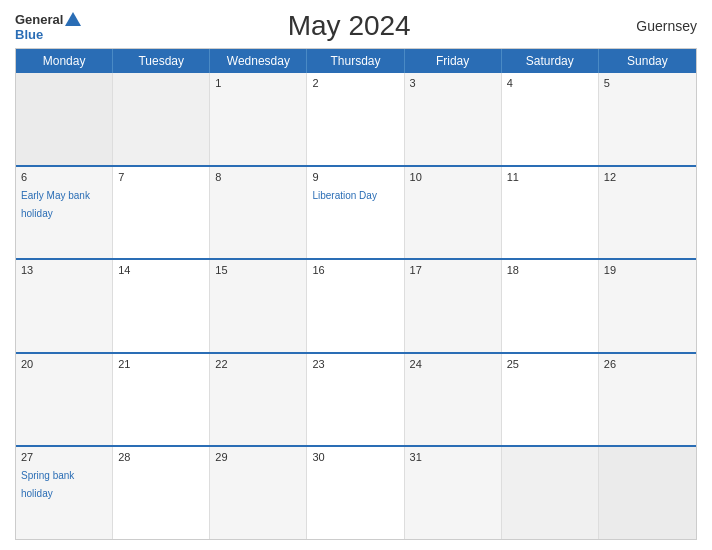 Image resolution: width=712 pixels, height=550 pixels. Describe the element at coordinates (648, 61) in the screenshot. I see `header-sunday: Sunday` at that location.